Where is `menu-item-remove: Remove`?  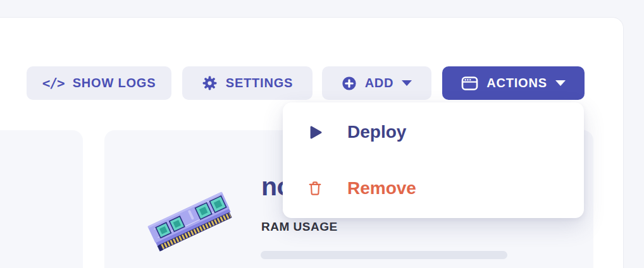 menu-item-remove: Remove is located at coordinates (433, 188).